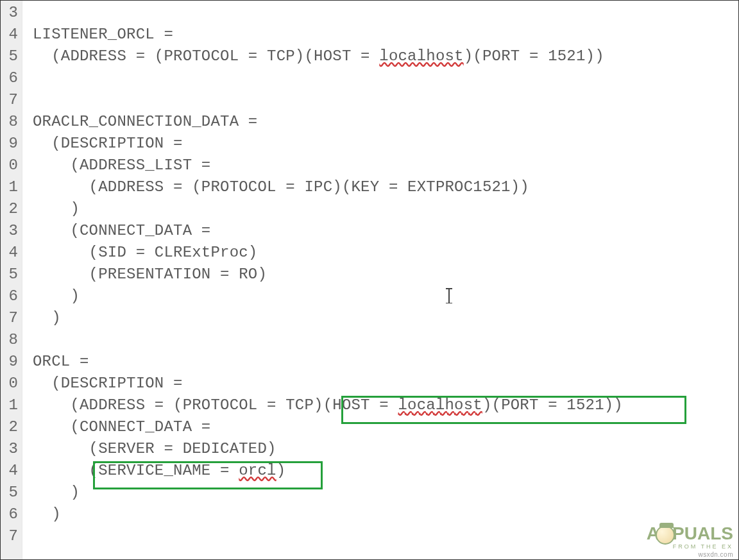  Describe the element at coordinates (136, 471) in the screenshot. I see `code-text: (SERVICE_NAME =` at that location.